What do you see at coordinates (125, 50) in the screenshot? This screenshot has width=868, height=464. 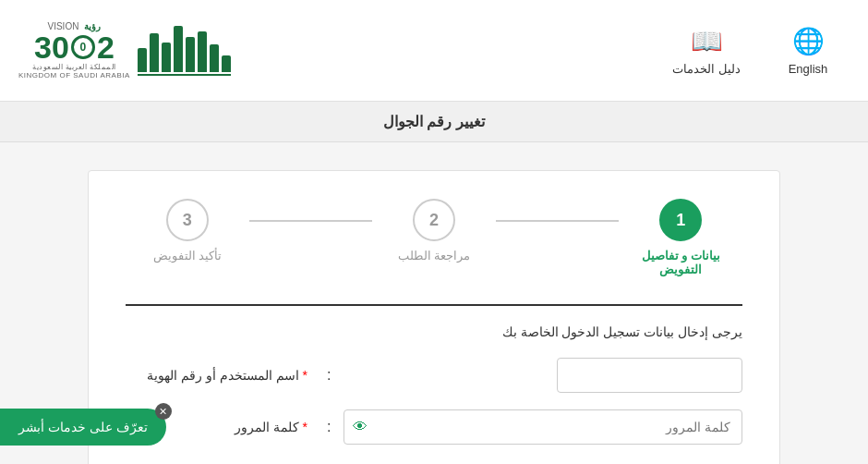 I see `logo-area: رؤية VISION 2 0 30 المملكة العربية السعو…` at bounding box center [125, 50].